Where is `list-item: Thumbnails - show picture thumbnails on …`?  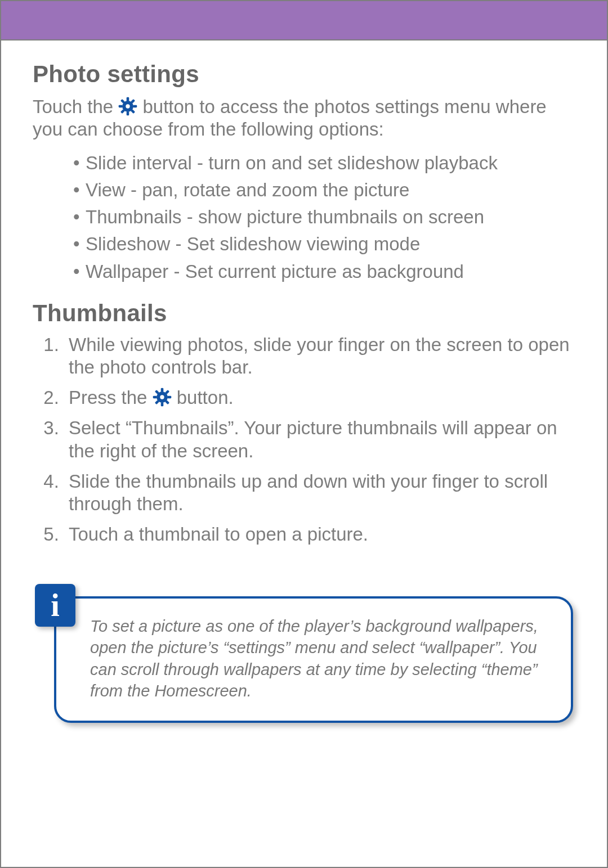 list-item: Thumbnails - show picture thumbnails on … is located at coordinates (324, 217).